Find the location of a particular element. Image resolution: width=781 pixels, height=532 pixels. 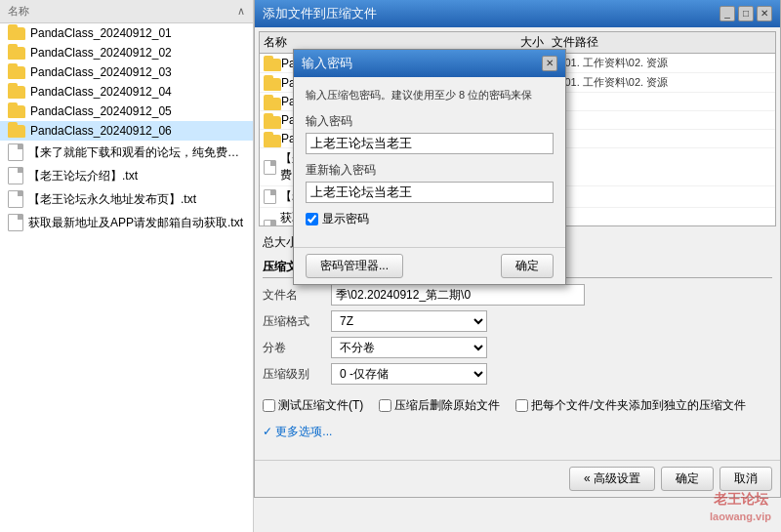

checkboxes-row: 测试压缩文件(T) 压缩后删除原始文件 把每个文件/文件夹添加到独立的压缩文件 is located at coordinates (517, 406).